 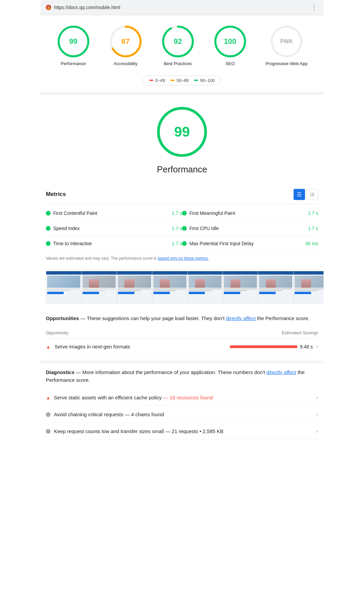 I want to click on diag-chevron-0: ›, so click(x=317, y=397).